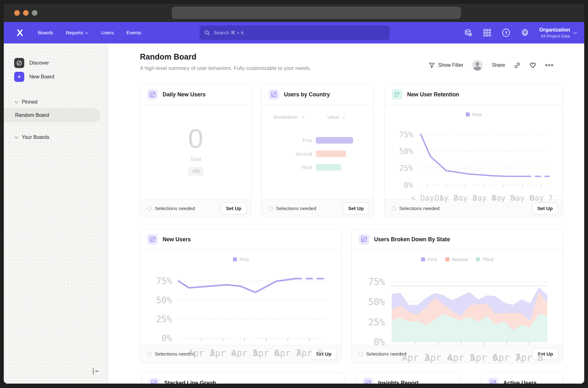 The width and height of the screenshot is (588, 388). What do you see at coordinates (42, 77) in the screenshot?
I see `sidebar-item-label: New Board` at bounding box center [42, 77].